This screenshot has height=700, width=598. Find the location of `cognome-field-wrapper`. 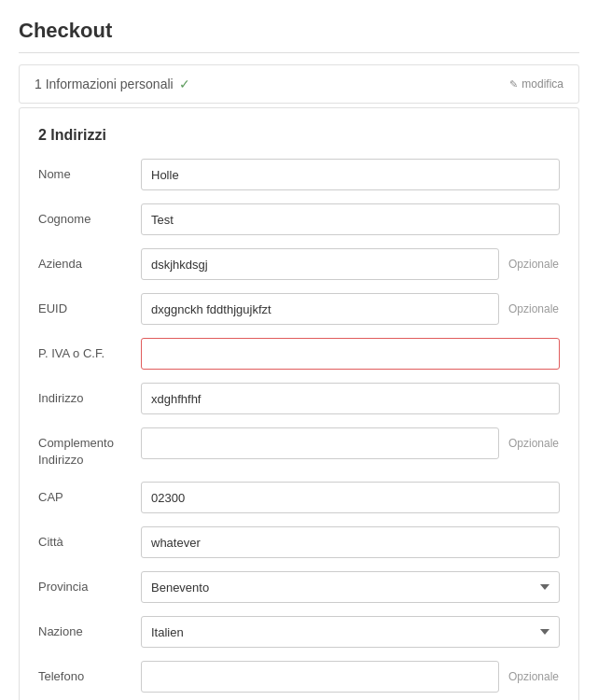

cognome-field-wrapper is located at coordinates (351, 219).